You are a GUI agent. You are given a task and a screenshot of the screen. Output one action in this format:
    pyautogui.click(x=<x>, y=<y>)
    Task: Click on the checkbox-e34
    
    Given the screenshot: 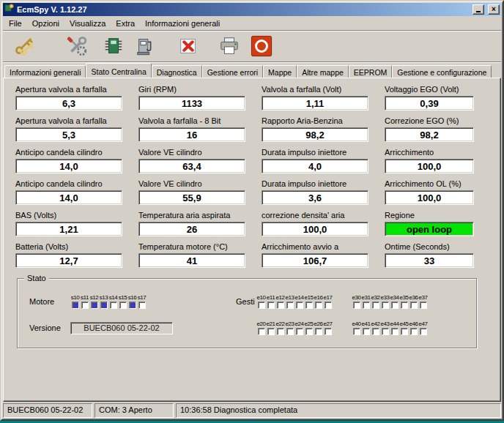 What is the action you would take?
    pyautogui.click(x=395, y=305)
    